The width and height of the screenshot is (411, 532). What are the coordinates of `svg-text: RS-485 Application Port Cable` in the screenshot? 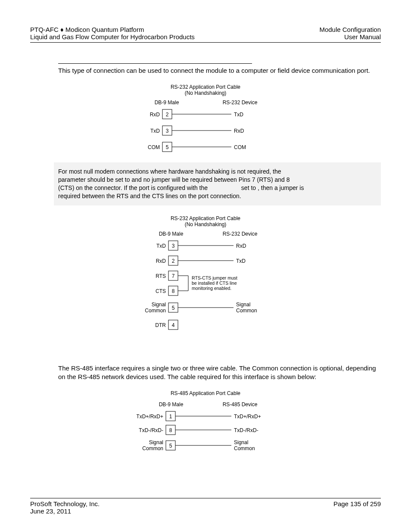 It's located at (206, 393).